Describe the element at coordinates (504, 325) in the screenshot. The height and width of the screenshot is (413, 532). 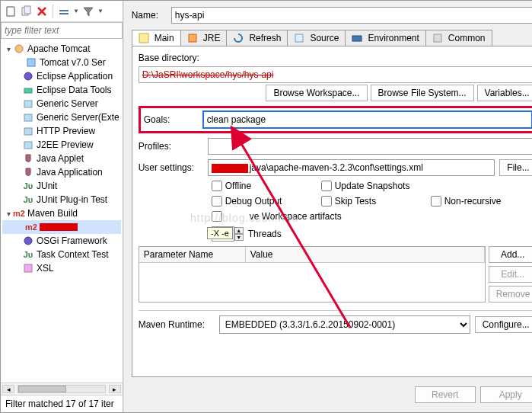
I see `configure-button: Configure...` at that location.